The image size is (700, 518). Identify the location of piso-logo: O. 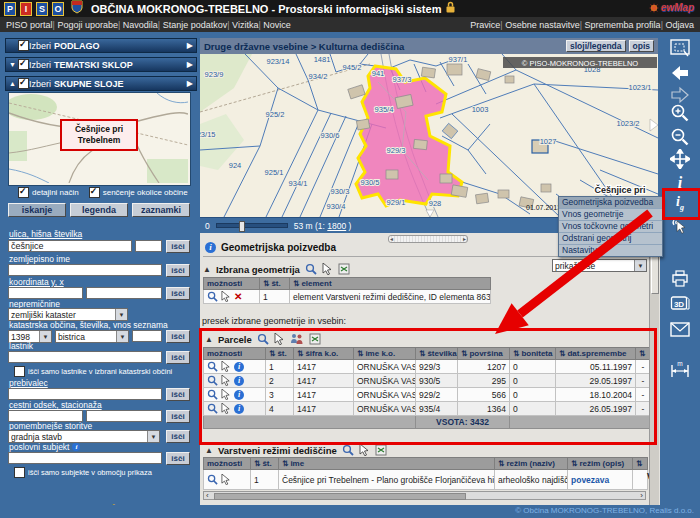
(58, 9).